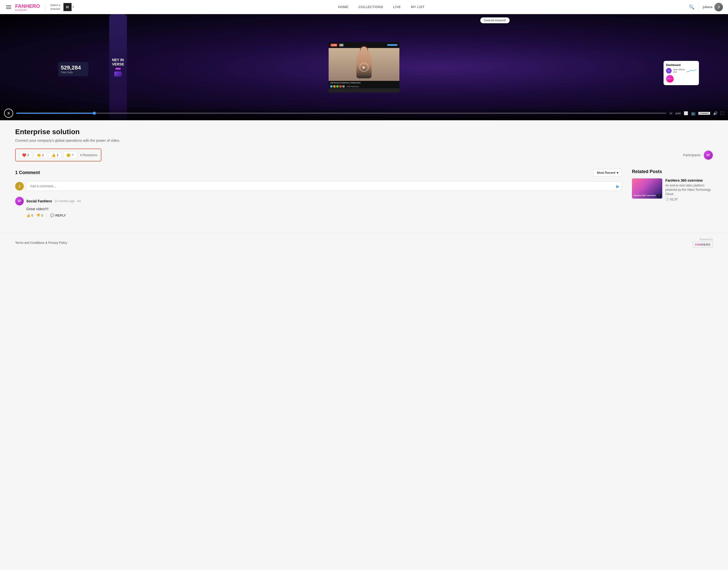  Describe the element at coordinates (689, 190) in the screenshot. I see `related-post-desc: An end-to-end video platform powered by …` at that location.